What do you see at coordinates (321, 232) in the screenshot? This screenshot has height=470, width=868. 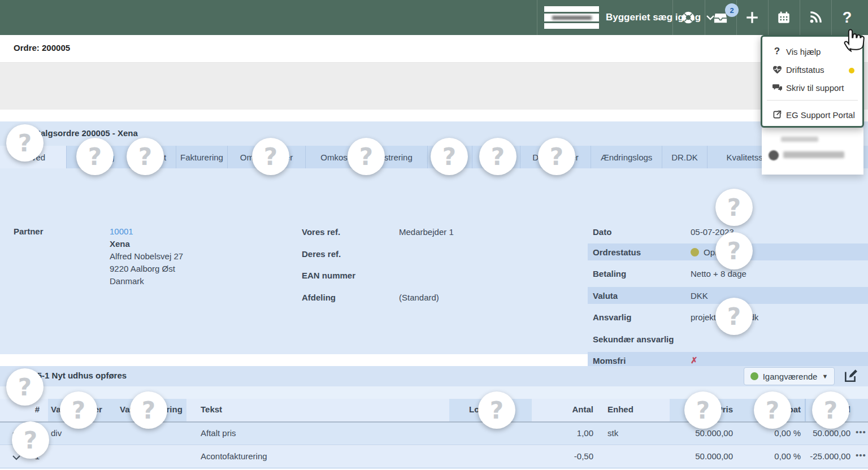 I see `vores-ref-label: Vores ref.` at bounding box center [321, 232].